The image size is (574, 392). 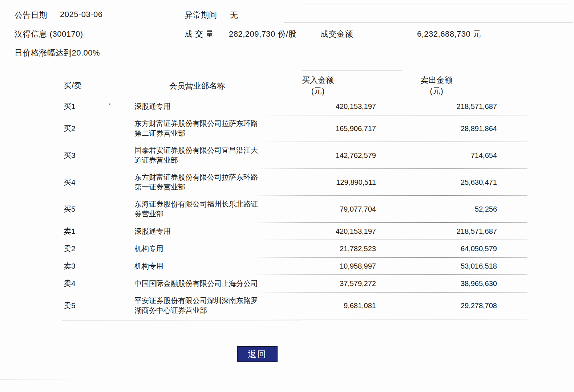 What do you see at coordinates (81, 15) in the screenshot?
I see `announce-date-value: 2025-03-06` at bounding box center [81, 15].